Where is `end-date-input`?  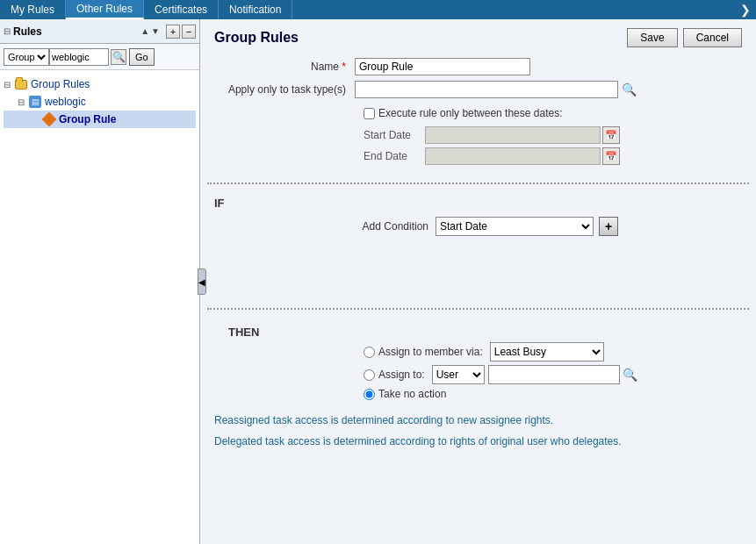 end-date-input is located at coordinates (513, 156).